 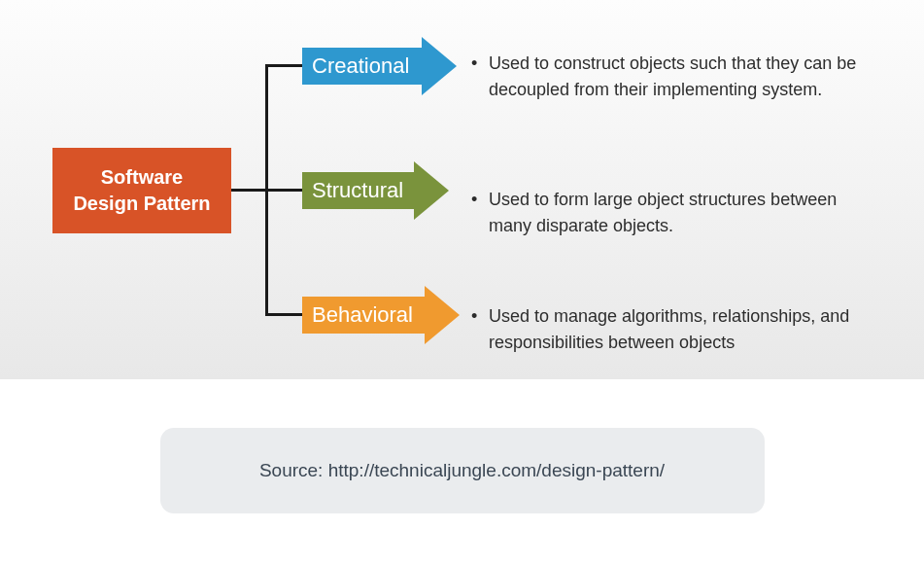 What do you see at coordinates (379, 66) in the screenshot?
I see `category-creational: Creational` at bounding box center [379, 66].